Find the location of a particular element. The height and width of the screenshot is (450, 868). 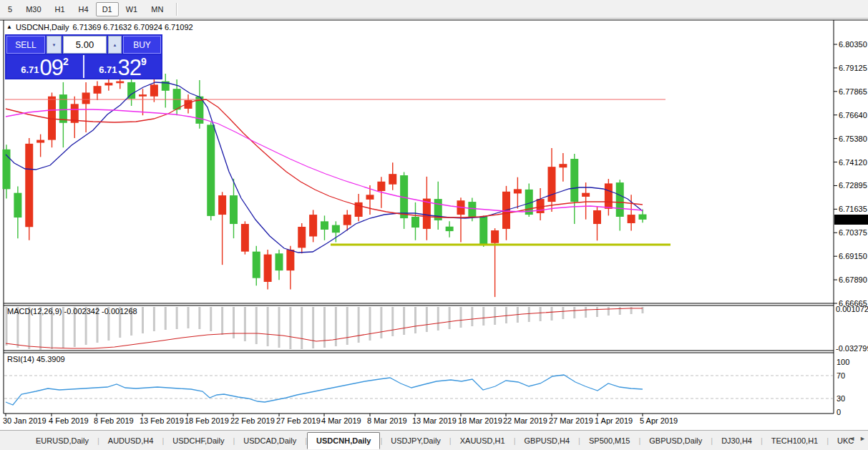

tab-dj30-h4: DJ30,H4 is located at coordinates (737, 441).